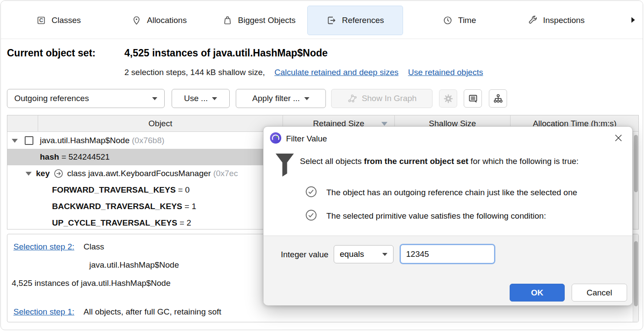  What do you see at coordinates (59, 20) in the screenshot?
I see `tab-classes: C Classes` at bounding box center [59, 20].